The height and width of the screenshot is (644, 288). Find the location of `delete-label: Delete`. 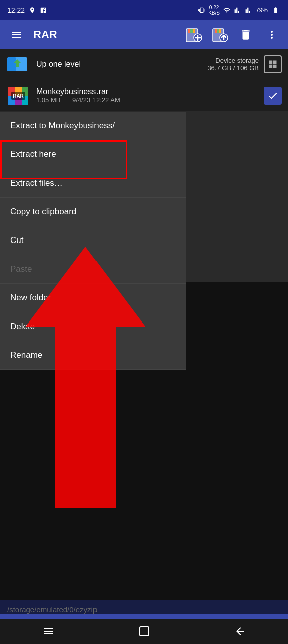

delete-label: Delete is located at coordinates (22, 326).